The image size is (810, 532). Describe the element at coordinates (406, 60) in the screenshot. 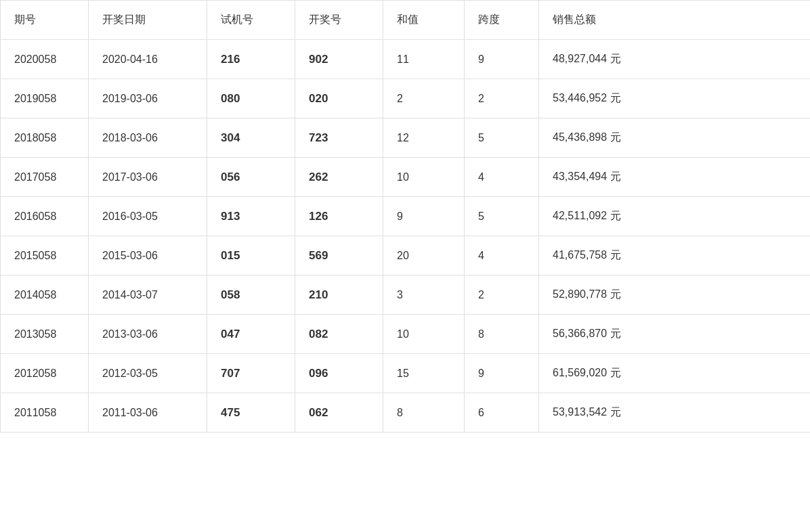

I see `table-row: 20200582020-04-1621690211948,927,044 元` at that location.